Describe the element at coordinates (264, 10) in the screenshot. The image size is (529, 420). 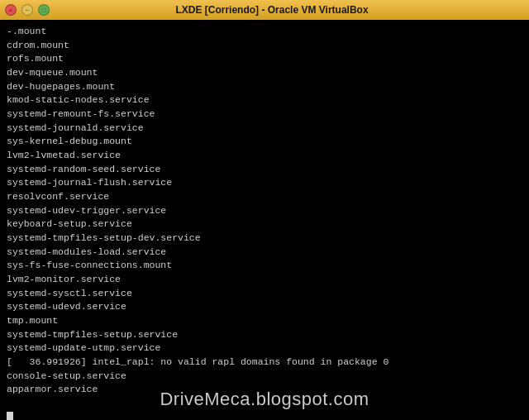
I see `titlebar: × − □ LXDE [Corriendo] - Oracle VM Virtu…` at that location.